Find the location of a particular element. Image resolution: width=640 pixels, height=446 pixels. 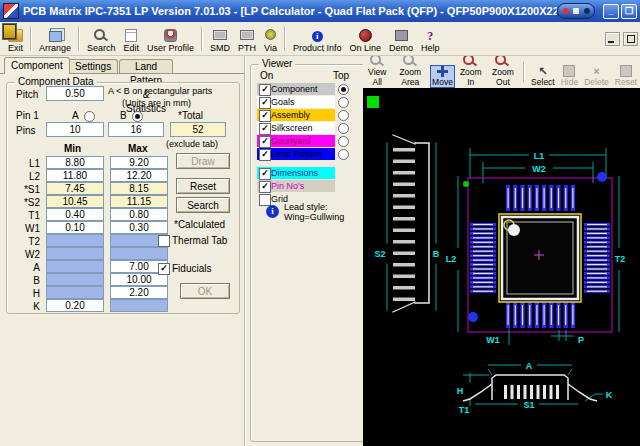

arrange-button: Arrange is located at coordinates (55, 42).